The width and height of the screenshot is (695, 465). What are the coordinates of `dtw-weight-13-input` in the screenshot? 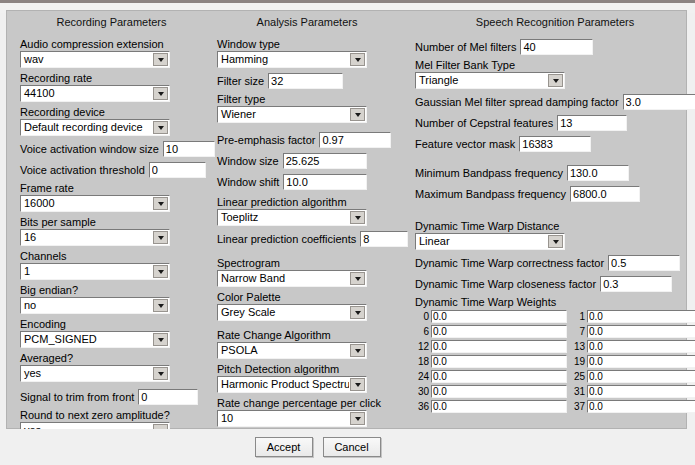 It's located at (641, 346).